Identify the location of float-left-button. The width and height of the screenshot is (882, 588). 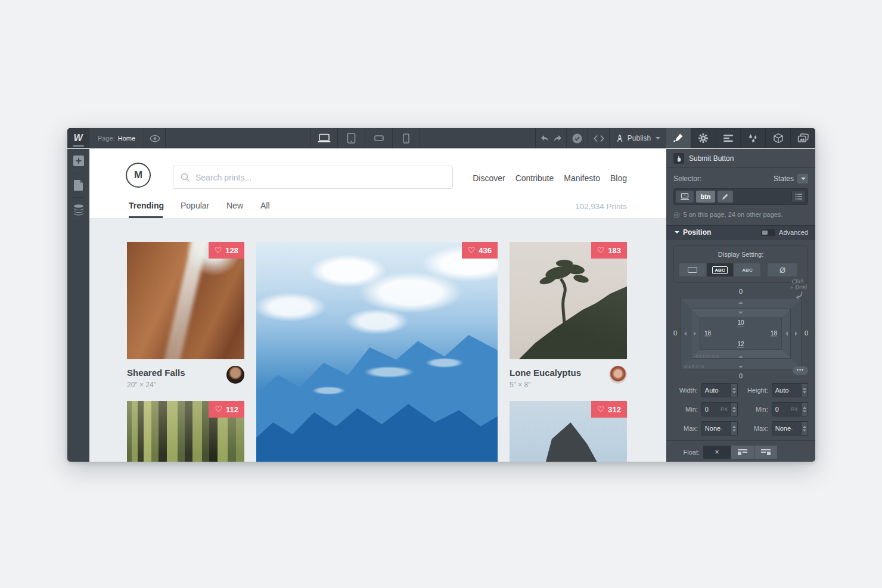
(743, 452).